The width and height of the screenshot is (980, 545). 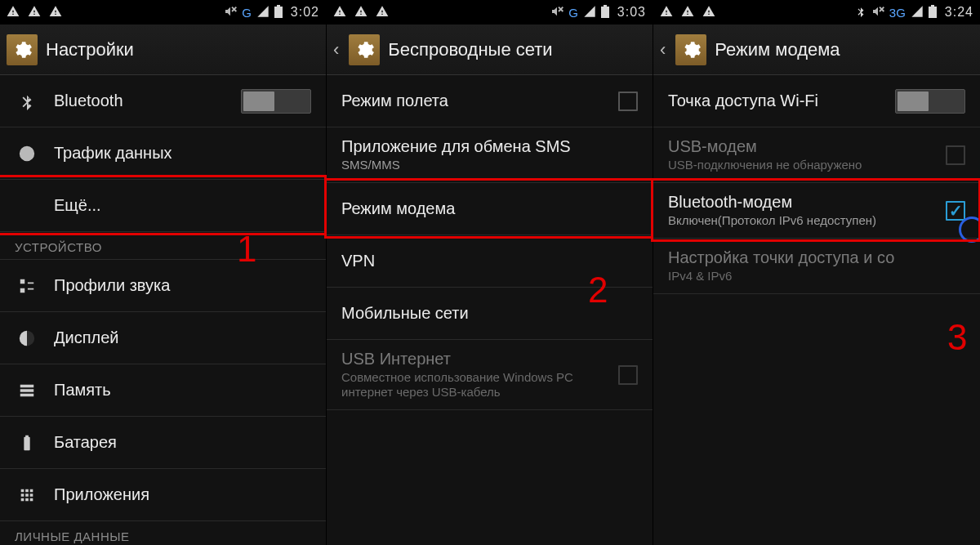 I want to click on row-subtext: SMS/MMS, so click(x=490, y=165).